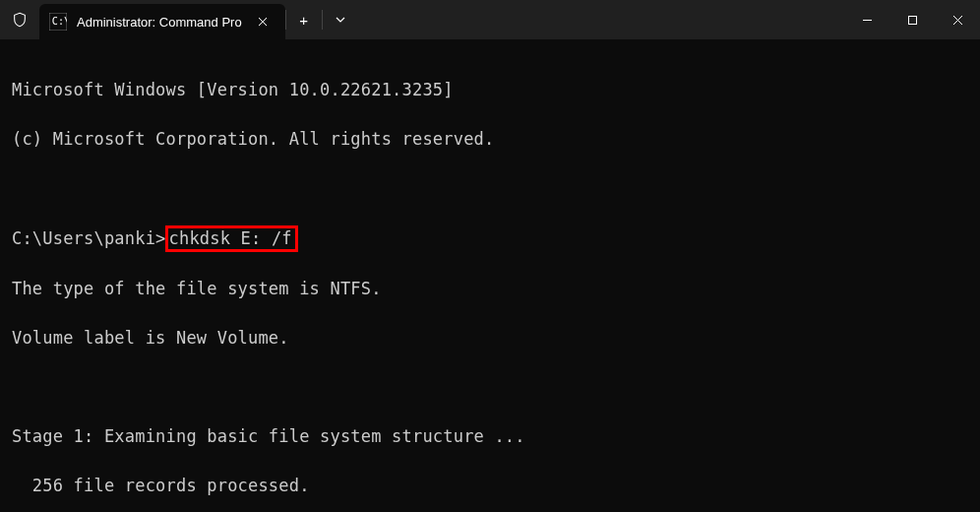 Image resolution: width=980 pixels, height=512 pixels. What do you see at coordinates (20, 20) in the screenshot?
I see `app-shield-icon` at bounding box center [20, 20].